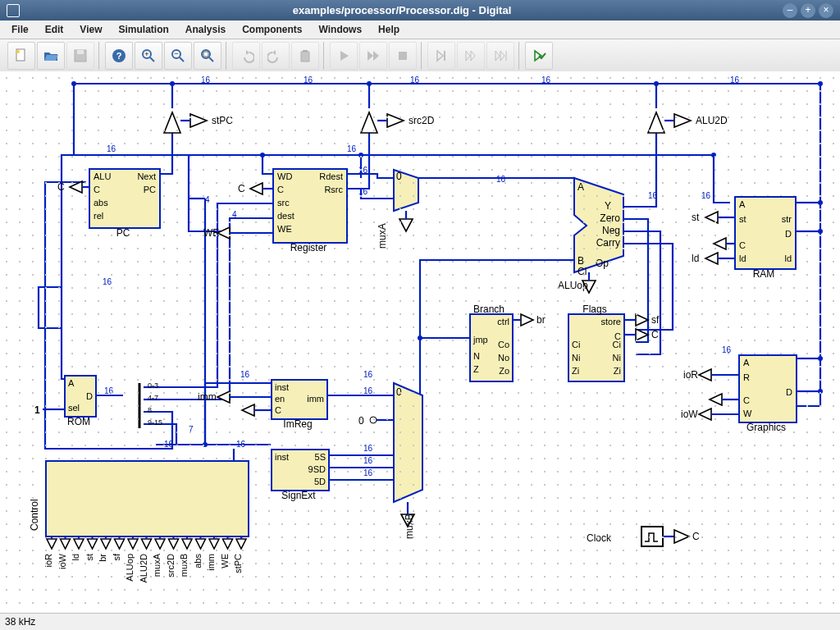  Describe the element at coordinates (765, 233) in the screenshot. I see `component-ram: A st C ld str D ld` at that location.